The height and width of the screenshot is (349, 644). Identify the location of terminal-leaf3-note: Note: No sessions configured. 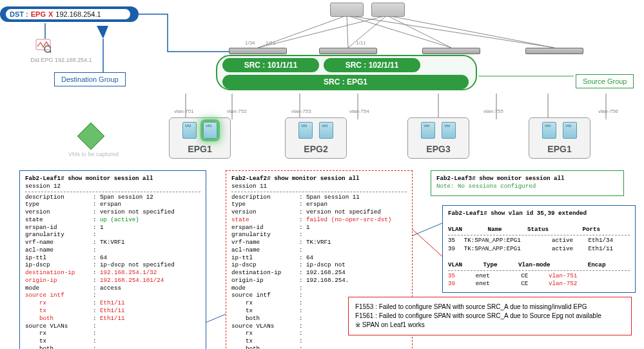
(527, 186).